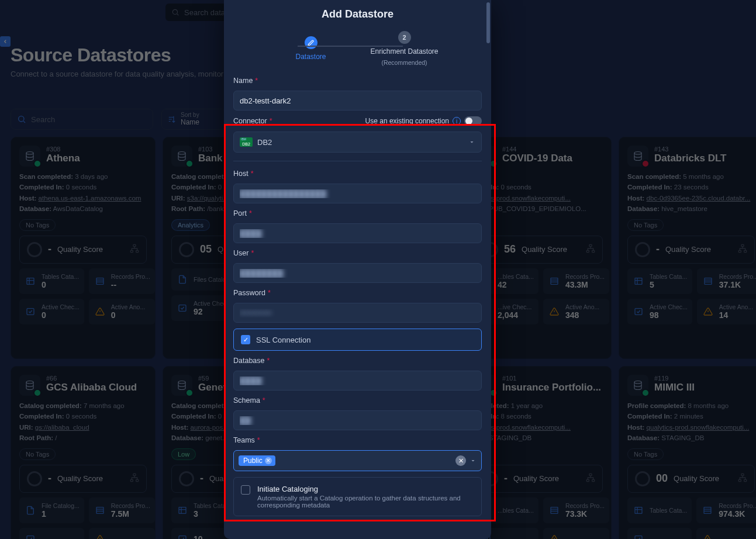 The height and width of the screenshot is (539, 756). What do you see at coordinates (461, 461) in the screenshot?
I see `clear-teams-icon: ✕` at bounding box center [461, 461].